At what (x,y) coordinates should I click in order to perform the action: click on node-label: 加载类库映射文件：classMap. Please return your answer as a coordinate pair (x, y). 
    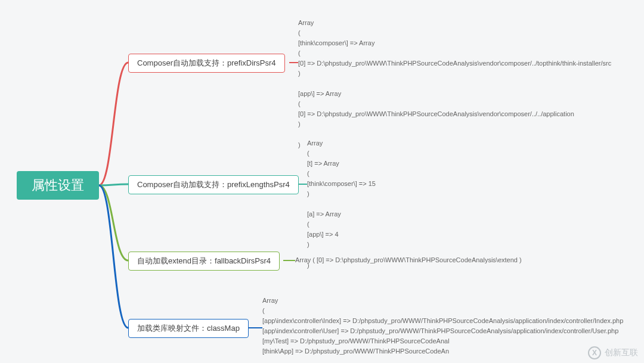
    Looking at the image, I should click on (188, 328).